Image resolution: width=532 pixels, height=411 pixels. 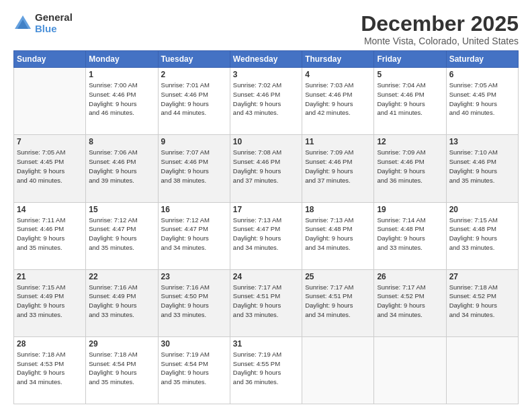 What do you see at coordinates (482, 75) in the screenshot?
I see `day-number: 6` at bounding box center [482, 75].